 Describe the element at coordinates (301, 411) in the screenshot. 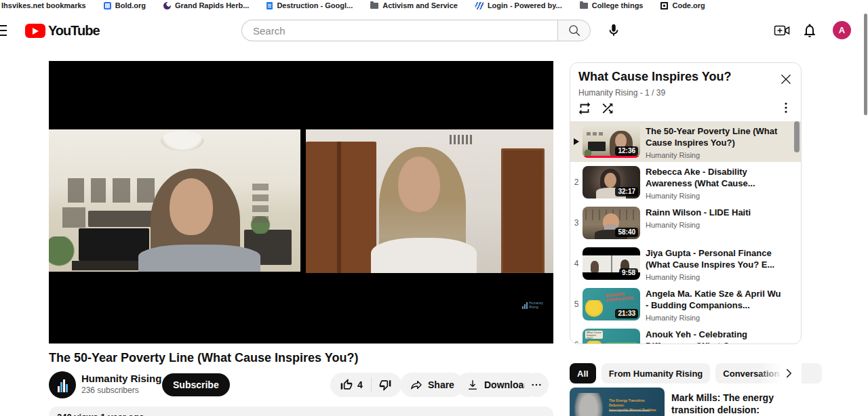

I see `description-box: 240 views 1 year ago` at that location.